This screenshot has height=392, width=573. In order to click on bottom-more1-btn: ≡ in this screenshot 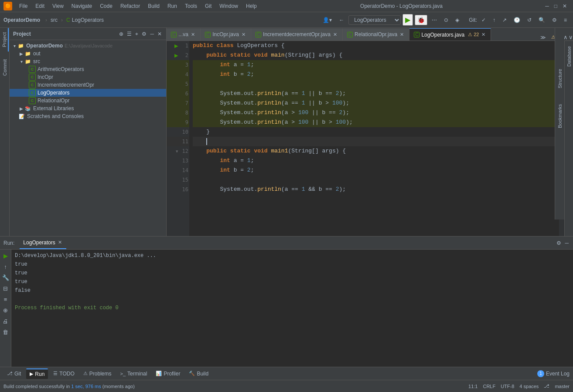, I will do `click(6, 300)`.